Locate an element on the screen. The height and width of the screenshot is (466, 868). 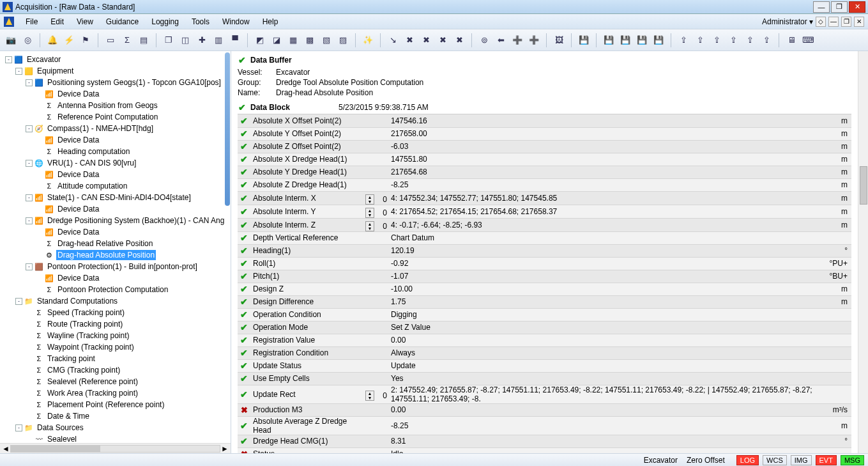
bolt-icon: ⚡ is located at coordinates (69, 40).